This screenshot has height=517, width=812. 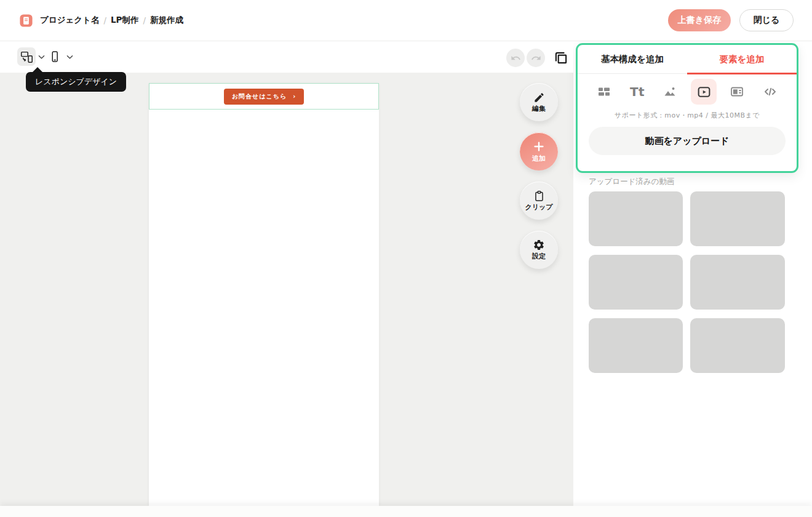 What do you see at coordinates (287, 57) in the screenshot?
I see `editor-toolbar` at bounding box center [287, 57].